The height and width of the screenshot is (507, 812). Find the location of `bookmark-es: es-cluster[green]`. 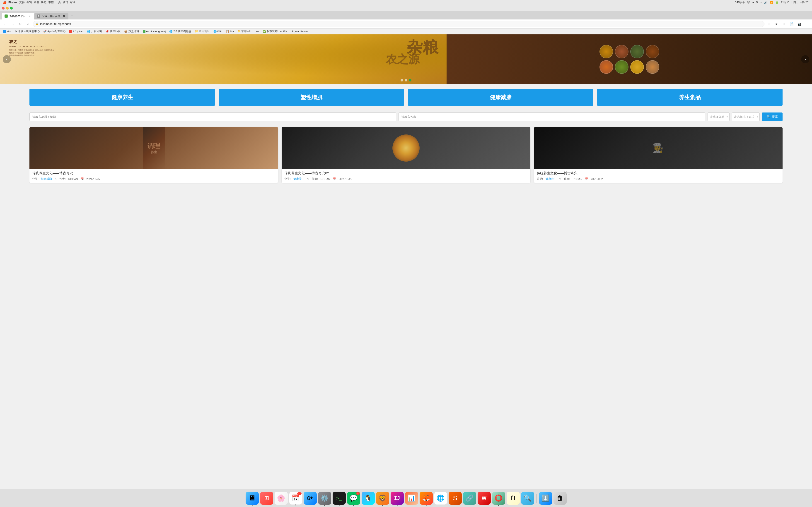

bookmark-es: es-cluster[green] is located at coordinates (154, 32).